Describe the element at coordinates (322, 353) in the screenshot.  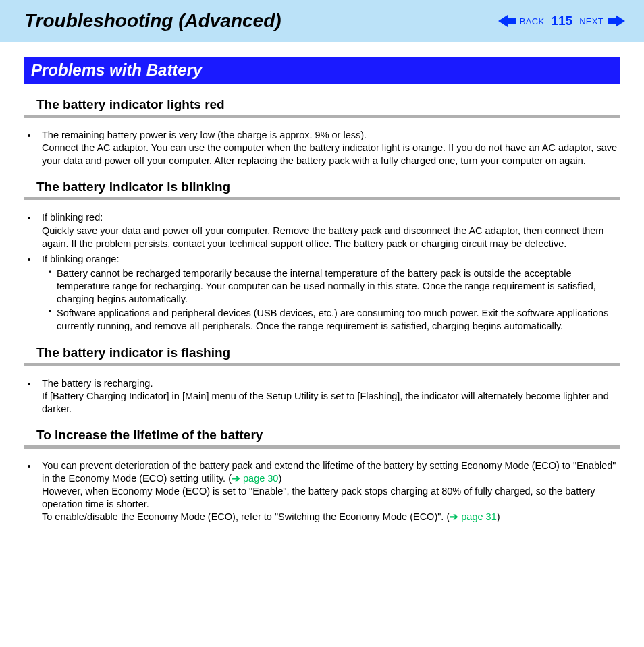
I see `subheading-flashing: The battery indicator is flashing` at that location.